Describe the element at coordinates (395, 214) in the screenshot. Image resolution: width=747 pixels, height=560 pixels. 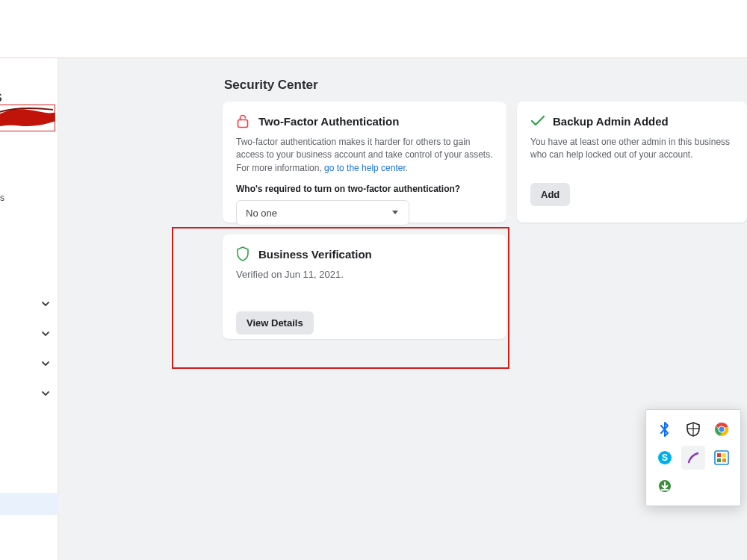
I see `caret-down-icon` at that location.